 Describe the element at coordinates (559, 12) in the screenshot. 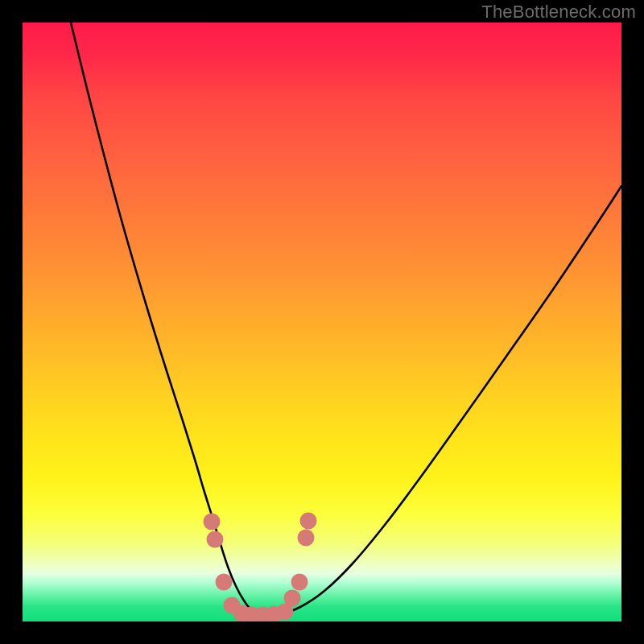

I see `watermark-text: TheBottleneck.com` at that location.